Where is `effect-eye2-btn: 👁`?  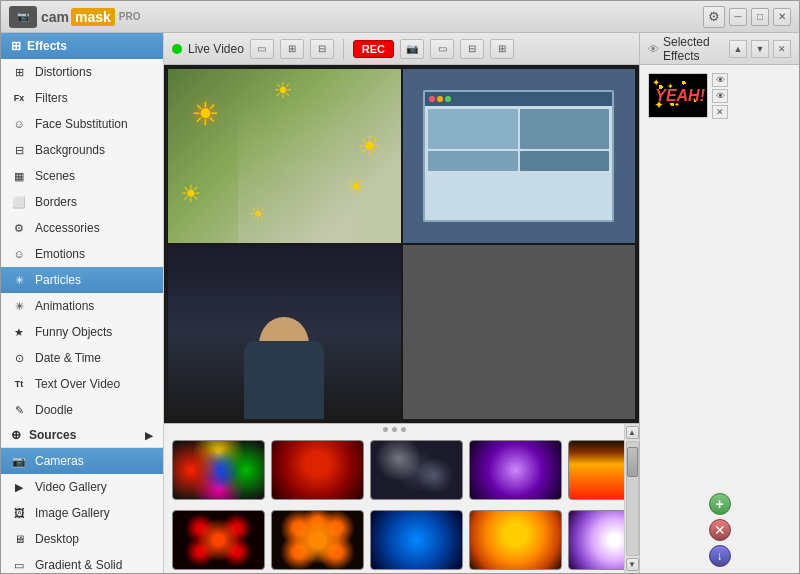
effect-eye2-btn: 👁 is located at coordinates (720, 96).